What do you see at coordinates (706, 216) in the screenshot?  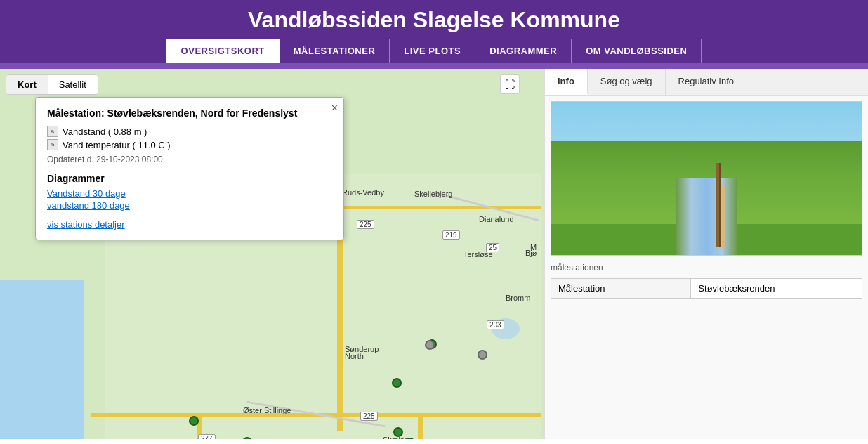 I see `photo-channel` at bounding box center [706, 216].